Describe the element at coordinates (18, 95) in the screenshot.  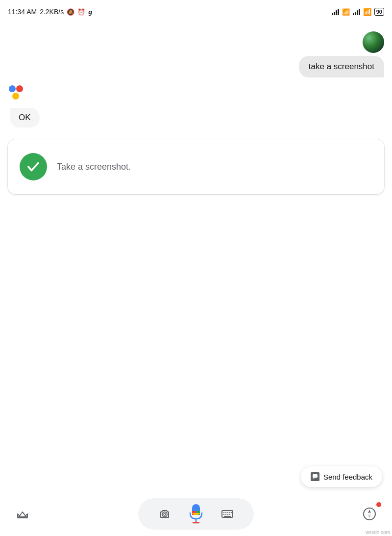
I see `google-assistant-logo` at that location.